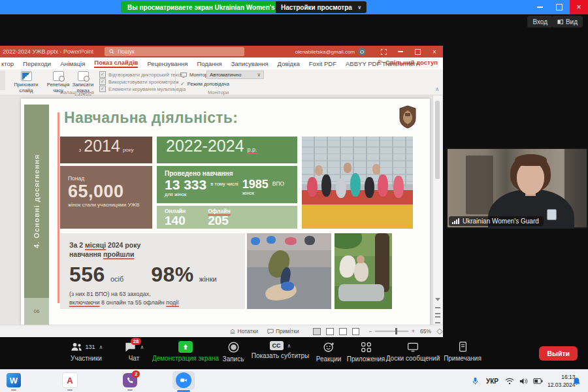 This screenshot has width=588, height=392. I want to click on hide-slide-button: Приховати слайд, so click(26, 82).